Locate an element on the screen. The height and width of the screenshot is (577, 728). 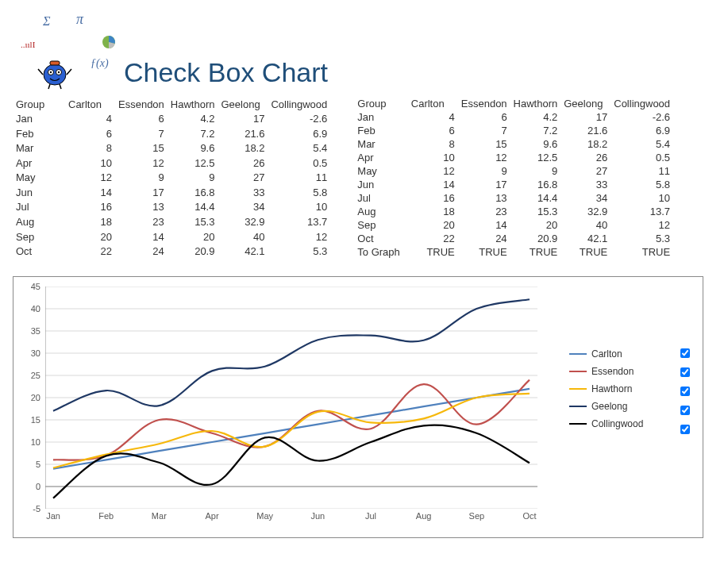
table-cell: 13 is located at coordinates (141, 208).